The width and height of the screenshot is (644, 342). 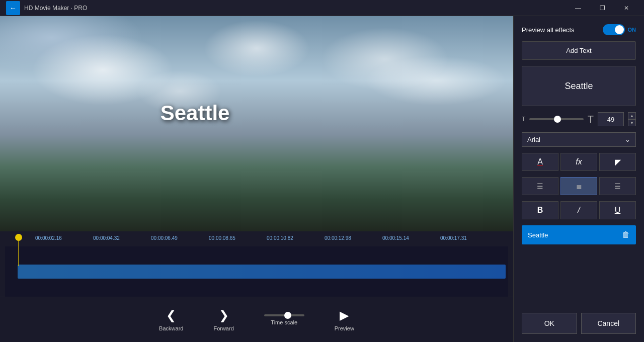 What do you see at coordinates (602, 8) in the screenshot?
I see `maximize-button: ❐` at bounding box center [602, 8].